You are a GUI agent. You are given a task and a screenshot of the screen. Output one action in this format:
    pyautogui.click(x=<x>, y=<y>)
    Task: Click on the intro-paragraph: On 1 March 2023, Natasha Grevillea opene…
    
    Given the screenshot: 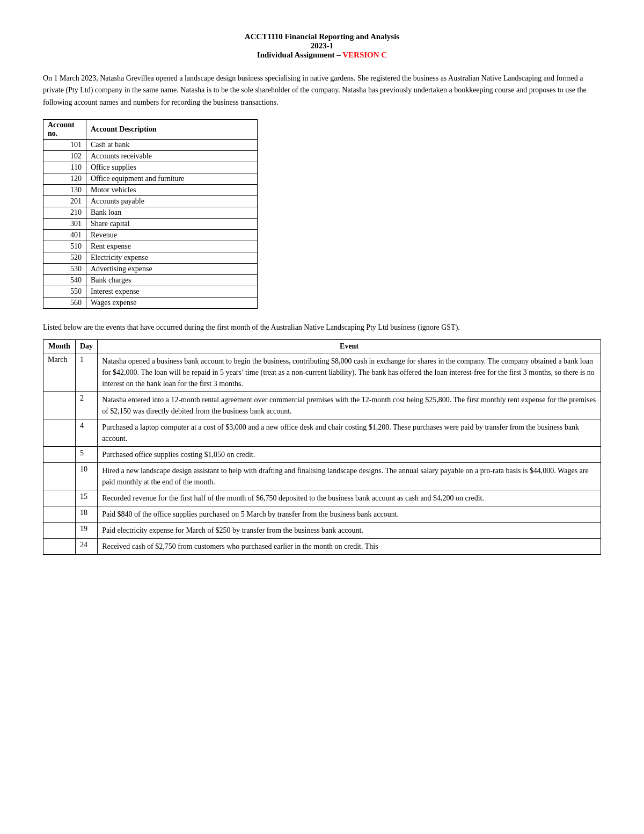 What is the action you would take?
    pyautogui.click(x=322, y=90)
    